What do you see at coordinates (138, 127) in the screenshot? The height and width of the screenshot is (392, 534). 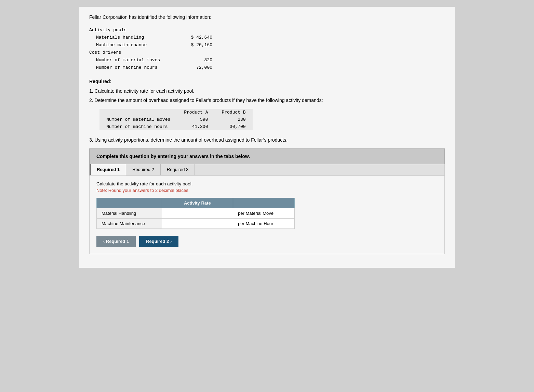 I see `demand-row2-label: Number of machine hours` at bounding box center [138, 127].